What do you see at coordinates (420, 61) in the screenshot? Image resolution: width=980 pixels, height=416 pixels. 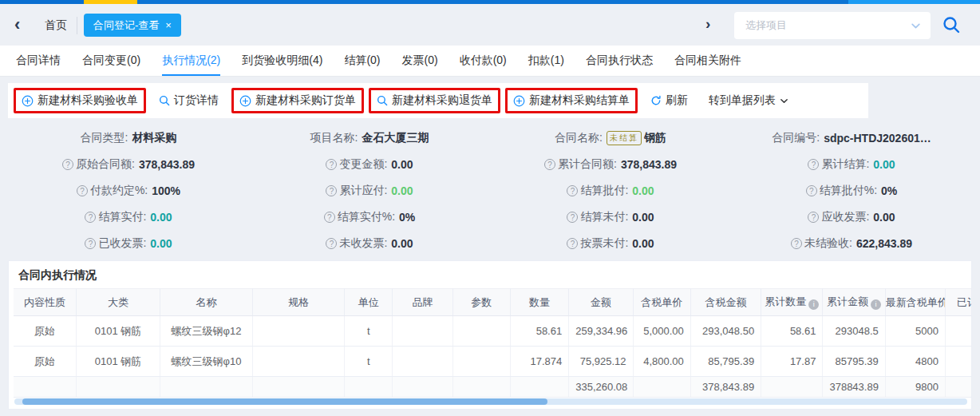 I see `tab-5: 发票(0)` at bounding box center [420, 61].